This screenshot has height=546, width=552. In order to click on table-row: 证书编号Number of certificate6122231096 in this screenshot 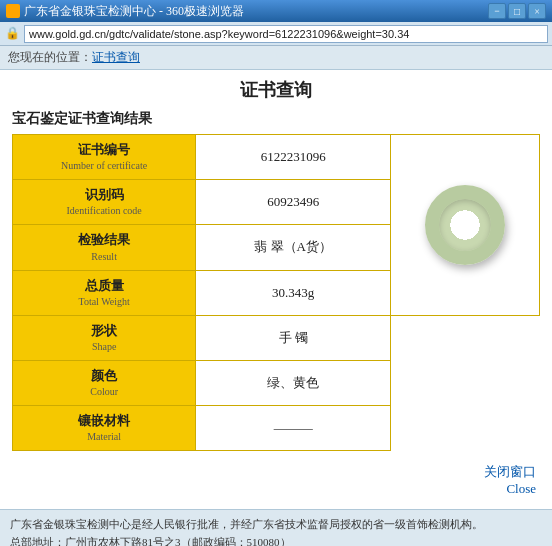, I will do `click(276, 158)`.